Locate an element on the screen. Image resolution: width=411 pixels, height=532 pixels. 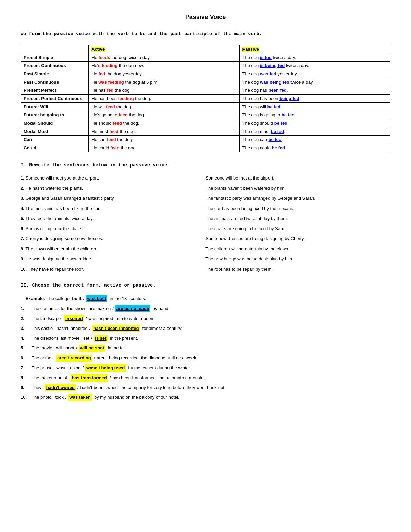
list-item: 8. The clown will entertain the children… is located at coordinates (206, 249).